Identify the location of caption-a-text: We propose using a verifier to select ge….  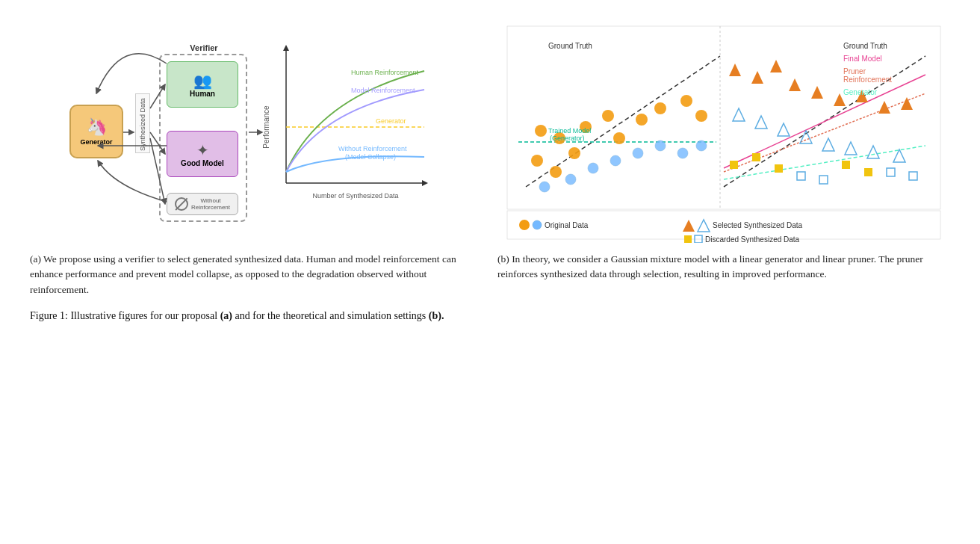
(244, 274).